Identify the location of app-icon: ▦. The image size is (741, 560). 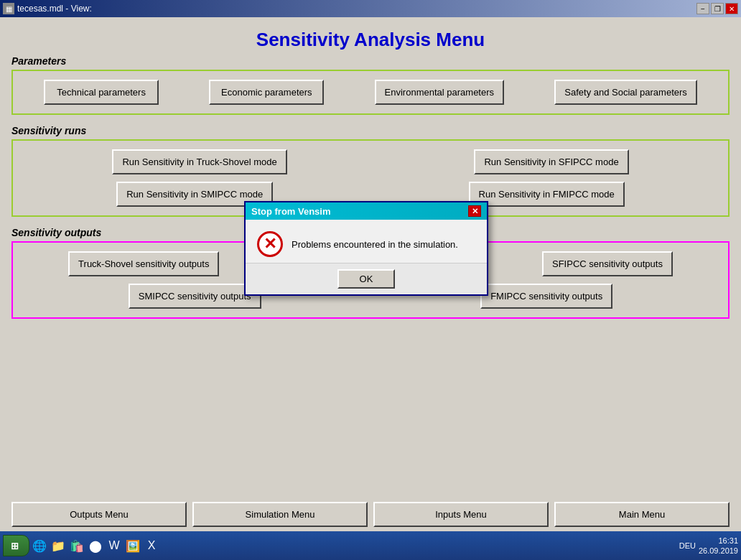
(9, 9).